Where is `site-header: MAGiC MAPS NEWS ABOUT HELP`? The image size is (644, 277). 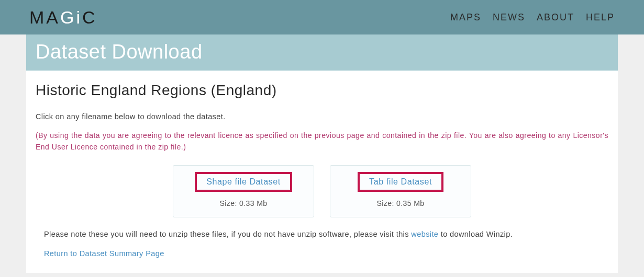 site-header: MAGiC MAPS NEWS ABOUT HELP is located at coordinates (322, 17).